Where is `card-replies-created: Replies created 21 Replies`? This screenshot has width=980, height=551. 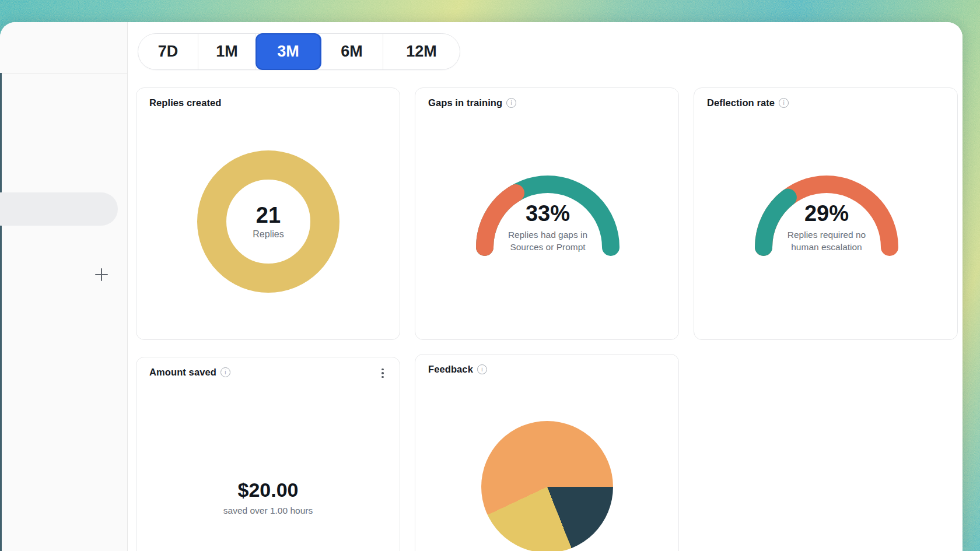 card-replies-created: Replies created 21 Replies is located at coordinates (268, 213).